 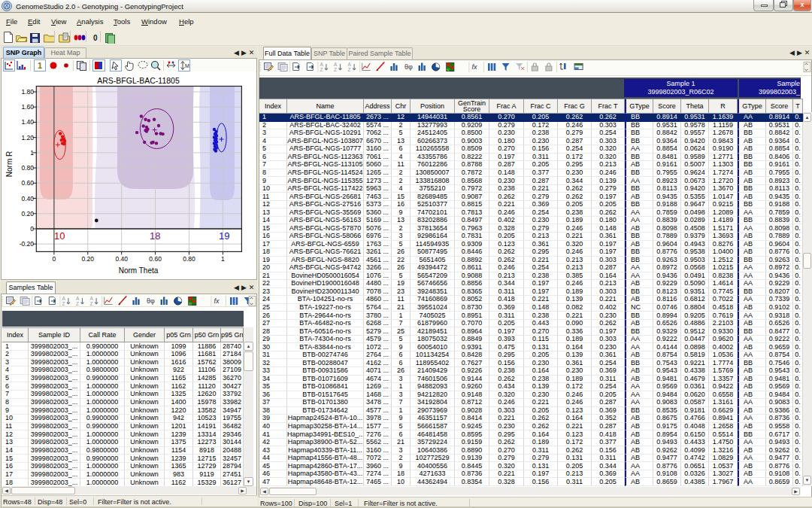 What do you see at coordinates (224, 236) in the screenshot?
I see `svg-text: 19` at bounding box center [224, 236].